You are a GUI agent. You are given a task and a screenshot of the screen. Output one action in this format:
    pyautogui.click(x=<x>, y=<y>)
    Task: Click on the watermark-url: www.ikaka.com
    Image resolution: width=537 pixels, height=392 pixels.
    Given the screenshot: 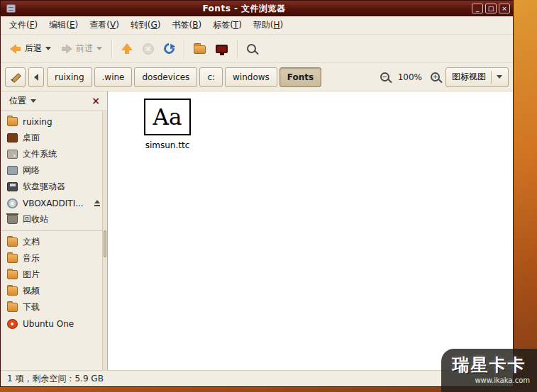 What is the action you would take?
    pyautogui.click(x=489, y=380)
    